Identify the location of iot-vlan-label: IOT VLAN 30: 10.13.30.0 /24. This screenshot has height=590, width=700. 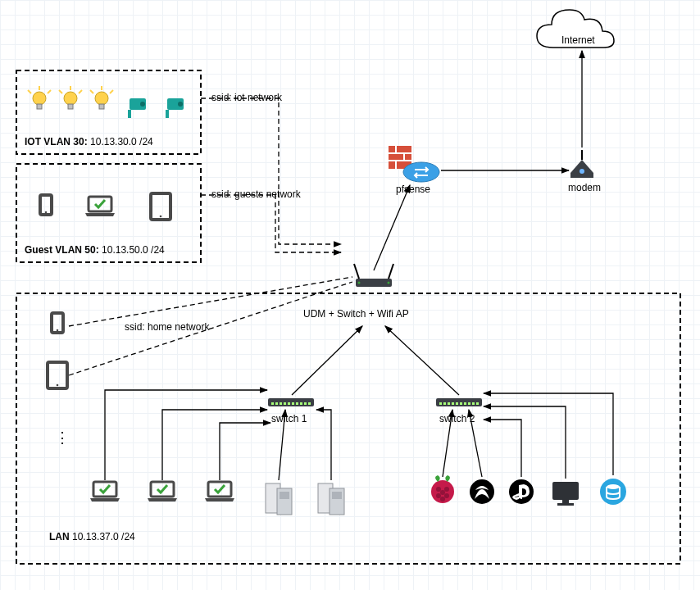
(89, 142).